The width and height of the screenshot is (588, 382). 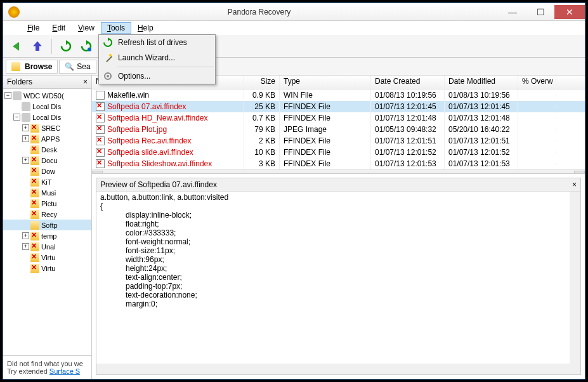 What do you see at coordinates (33, 28) in the screenshot?
I see `menu-file: File` at bounding box center [33, 28].